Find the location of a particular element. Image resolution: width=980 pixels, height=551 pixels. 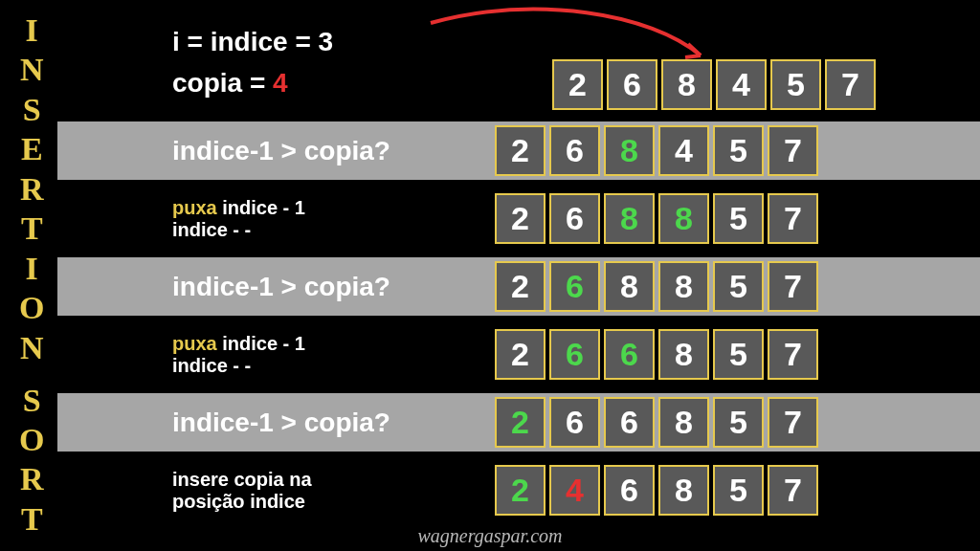

title-letter: E is located at coordinates (33, 149).